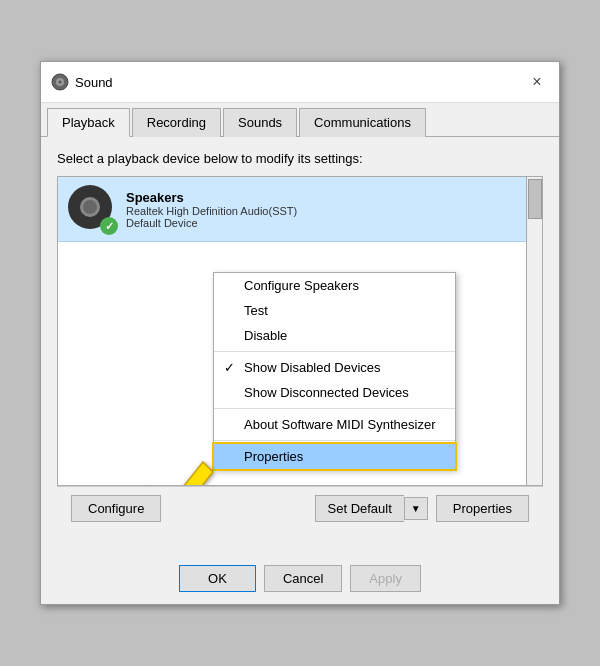  I want to click on menu-item-properties: Properties, so click(334, 456).